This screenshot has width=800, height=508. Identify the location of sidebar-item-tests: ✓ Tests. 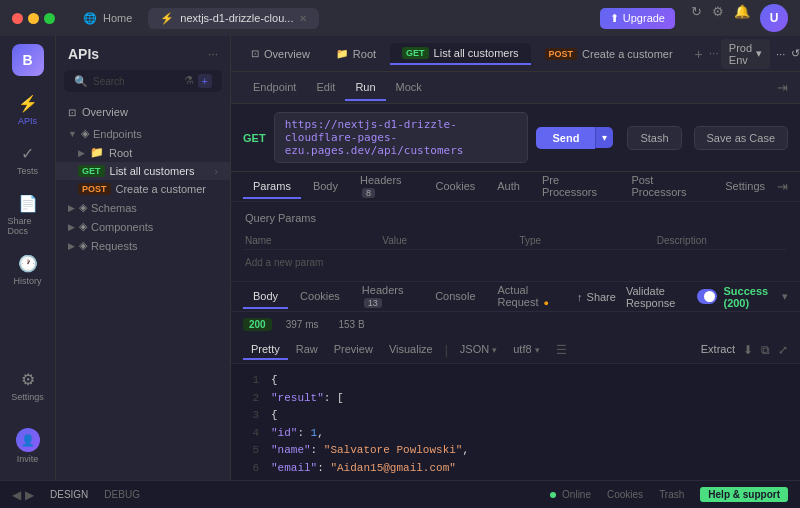
(28, 160).